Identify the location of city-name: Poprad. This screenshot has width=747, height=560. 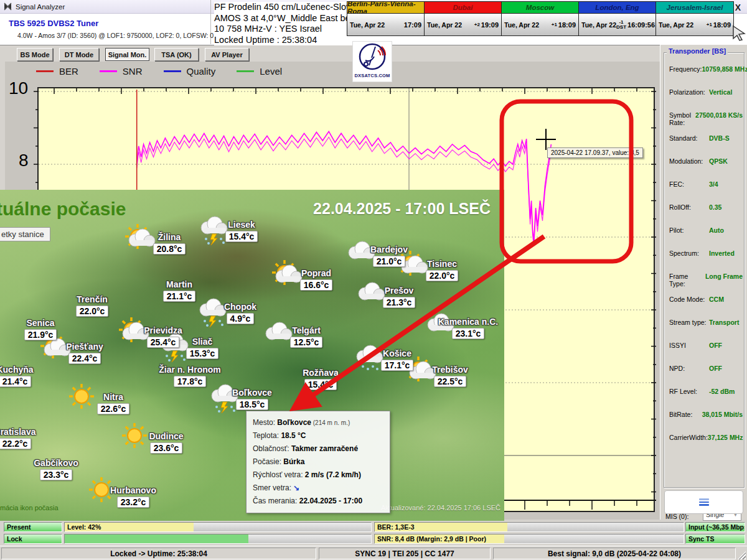
(316, 273).